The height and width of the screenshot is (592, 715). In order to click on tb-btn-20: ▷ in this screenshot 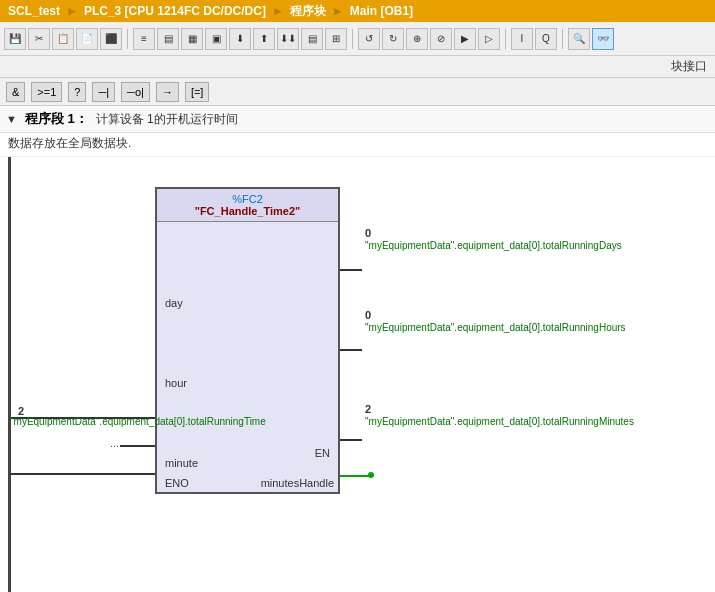, I will do `click(489, 39)`.